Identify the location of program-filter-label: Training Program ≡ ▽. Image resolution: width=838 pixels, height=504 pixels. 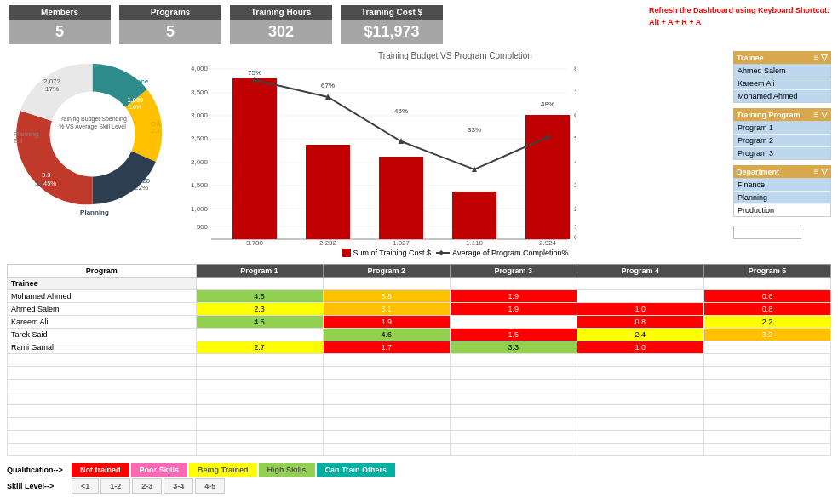
(782, 114).